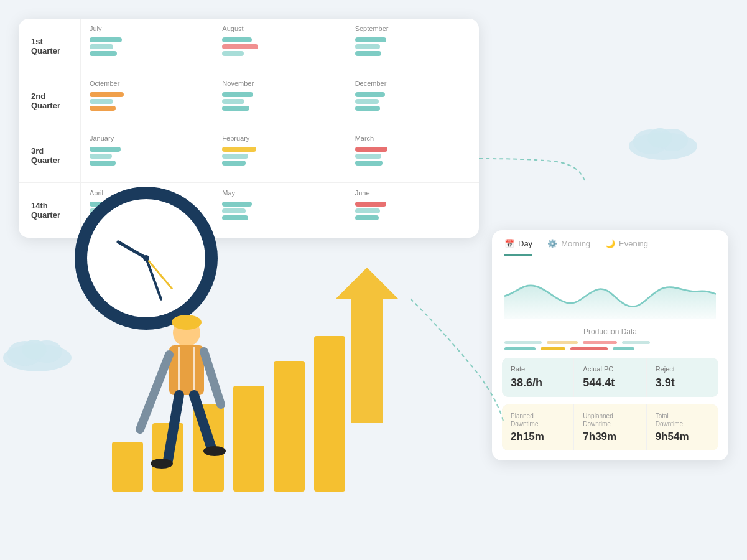 The height and width of the screenshot is (560, 747). What do you see at coordinates (610, 332) in the screenshot?
I see `production-chart-title: Production Data` at bounding box center [610, 332].